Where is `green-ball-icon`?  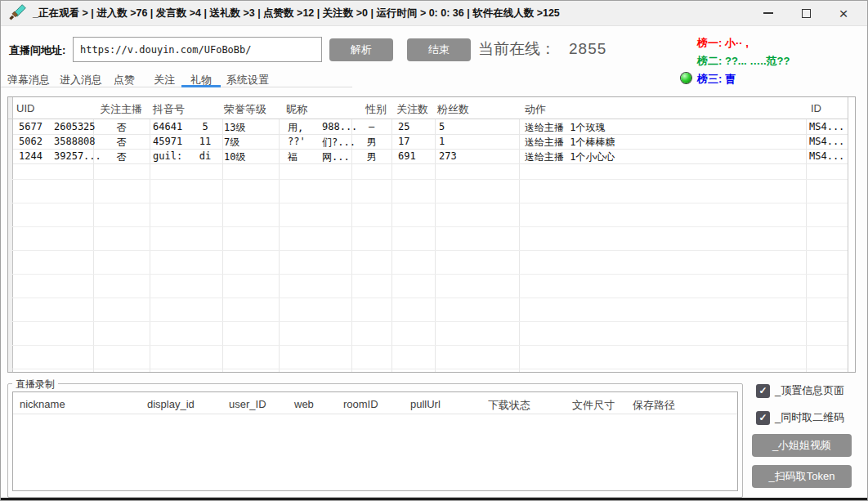
green-ball-icon is located at coordinates (687, 78).